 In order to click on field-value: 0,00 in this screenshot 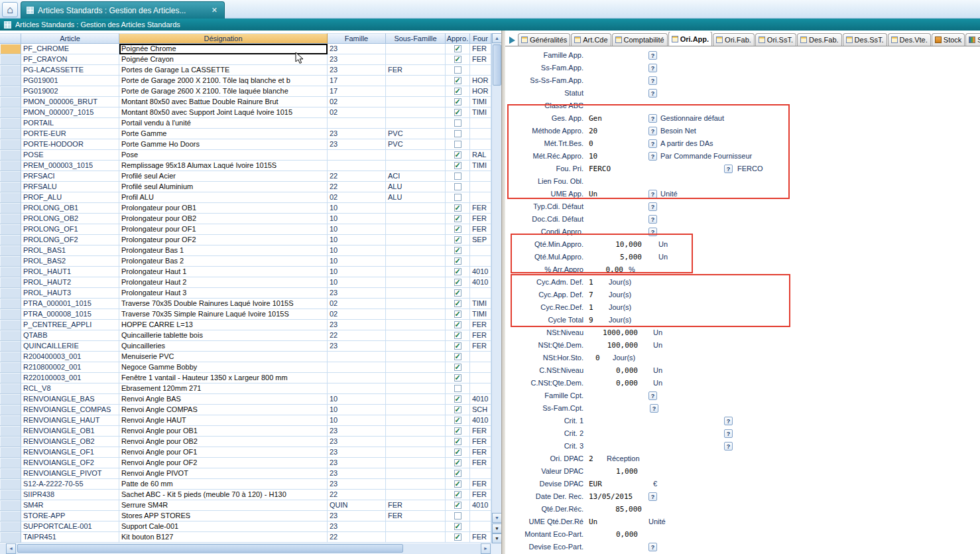, I will do `click(580, 269)`.